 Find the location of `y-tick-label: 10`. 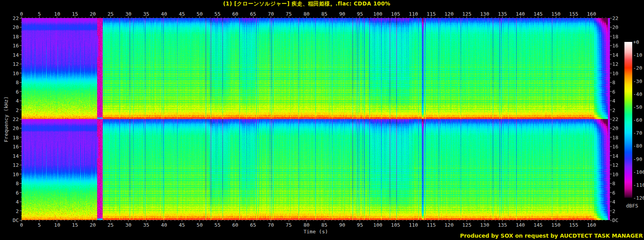

y-tick-label: 10 is located at coordinates (615, 73).